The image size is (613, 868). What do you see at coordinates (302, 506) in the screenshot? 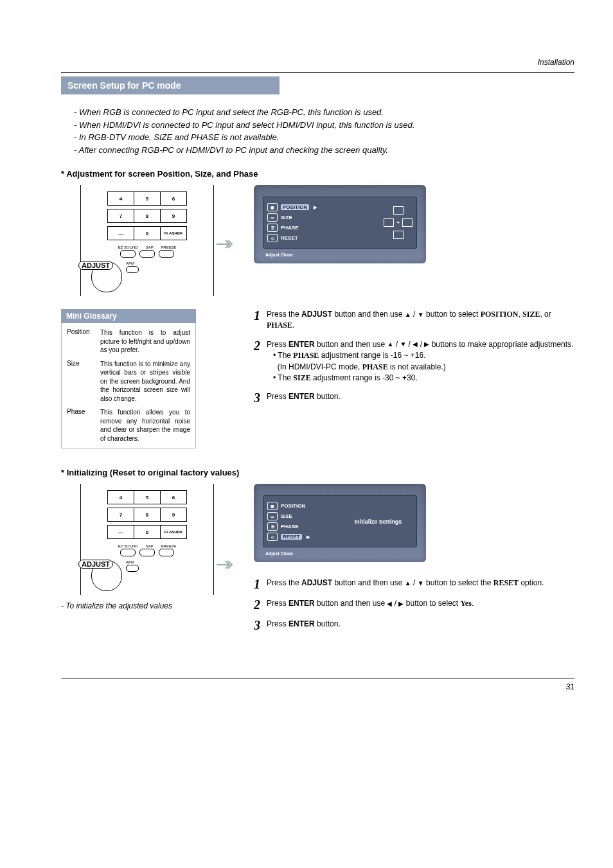
I see `osd-item-position: ▦POSITION` at bounding box center [302, 506].